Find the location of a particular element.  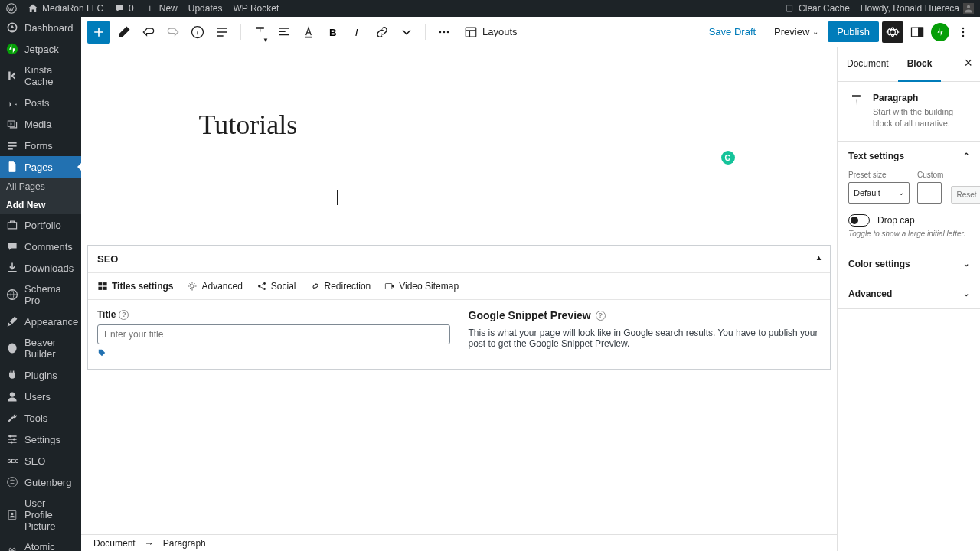

howdy-link: Howdy, Ronald Huereca is located at coordinates (917, 8).